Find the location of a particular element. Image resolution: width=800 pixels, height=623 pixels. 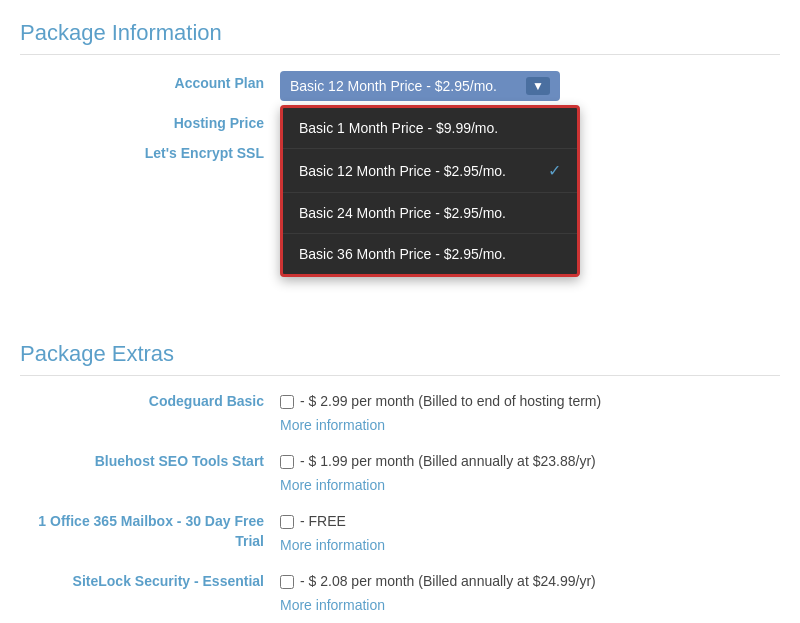

seo-checkbox-label: - $ 1.99 per month (Billed annually at $… is located at coordinates (438, 462).